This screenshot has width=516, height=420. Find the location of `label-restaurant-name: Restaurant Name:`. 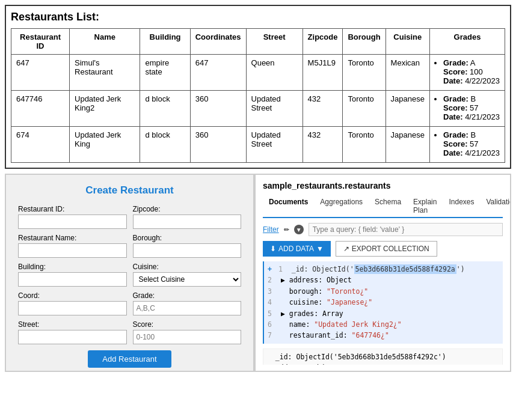

label-restaurant-name: Restaurant Name: is located at coordinates (72, 238).